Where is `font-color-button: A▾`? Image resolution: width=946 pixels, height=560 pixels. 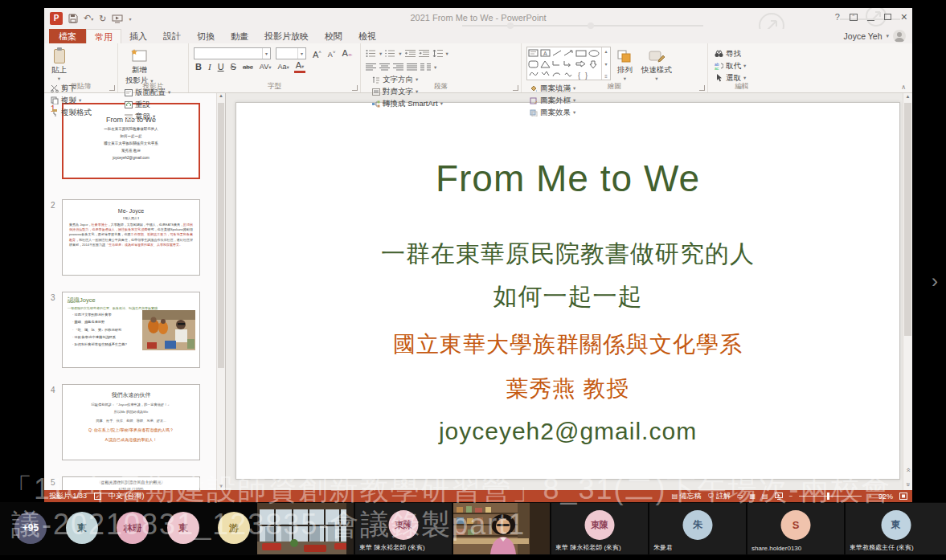 font-color-button: A▾ is located at coordinates (301, 67).